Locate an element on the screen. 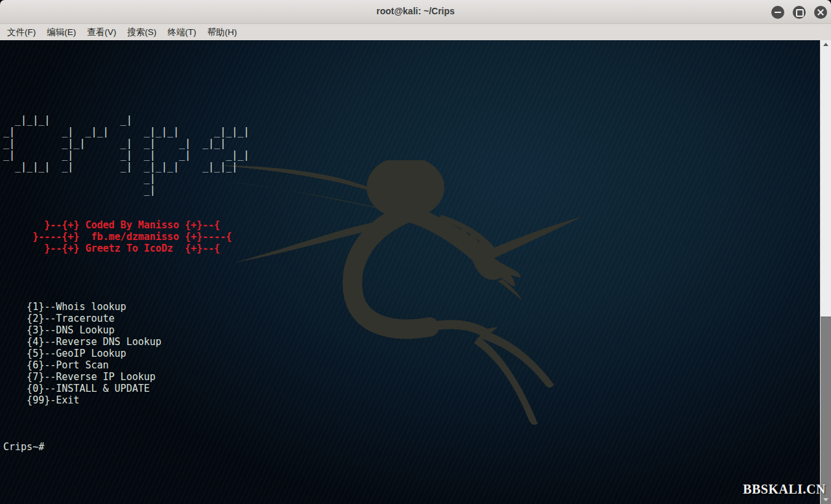  menu-help: 帮助(H) is located at coordinates (223, 32).